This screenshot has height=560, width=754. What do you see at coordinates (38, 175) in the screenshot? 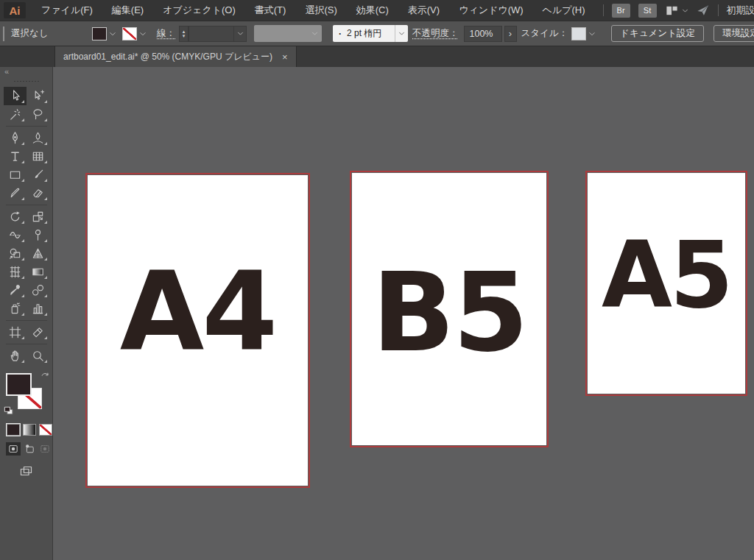
I see `paintbrush-tool` at bounding box center [38, 175].